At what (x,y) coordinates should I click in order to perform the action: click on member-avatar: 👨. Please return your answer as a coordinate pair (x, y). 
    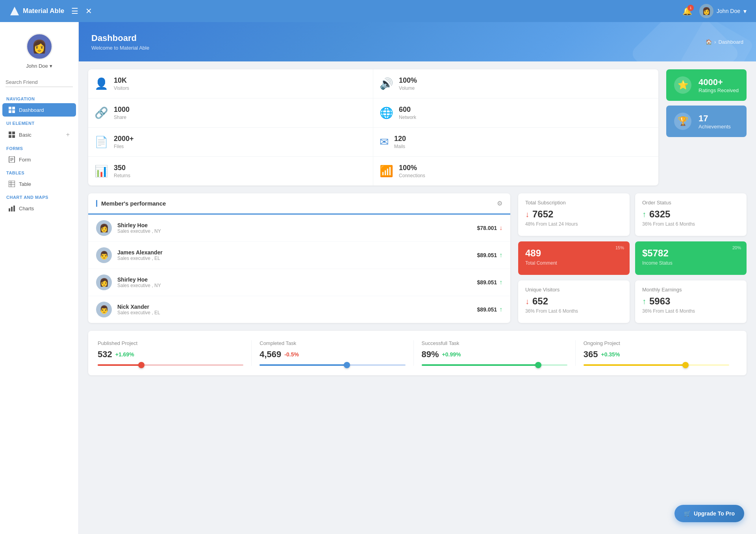
    Looking at the image, I should click on (104, 310).